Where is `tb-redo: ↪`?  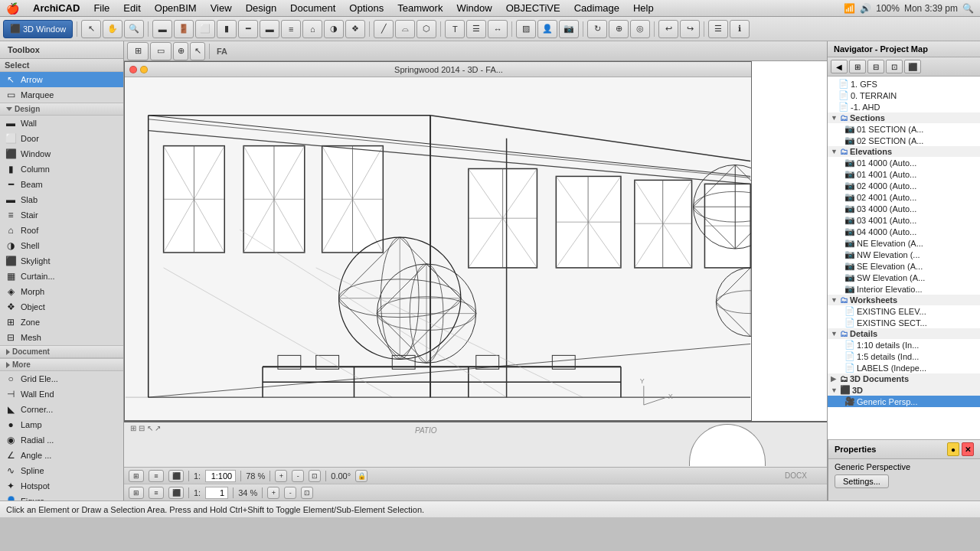 tb-redo: ↪ is located at coordinates (690, 29).